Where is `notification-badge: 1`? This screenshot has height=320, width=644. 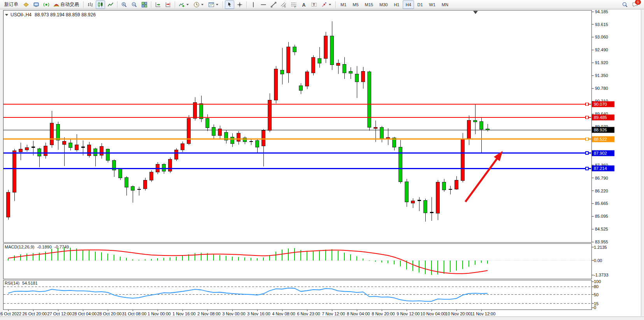 notification-badge: 1 is located at coordinates (638, 2).